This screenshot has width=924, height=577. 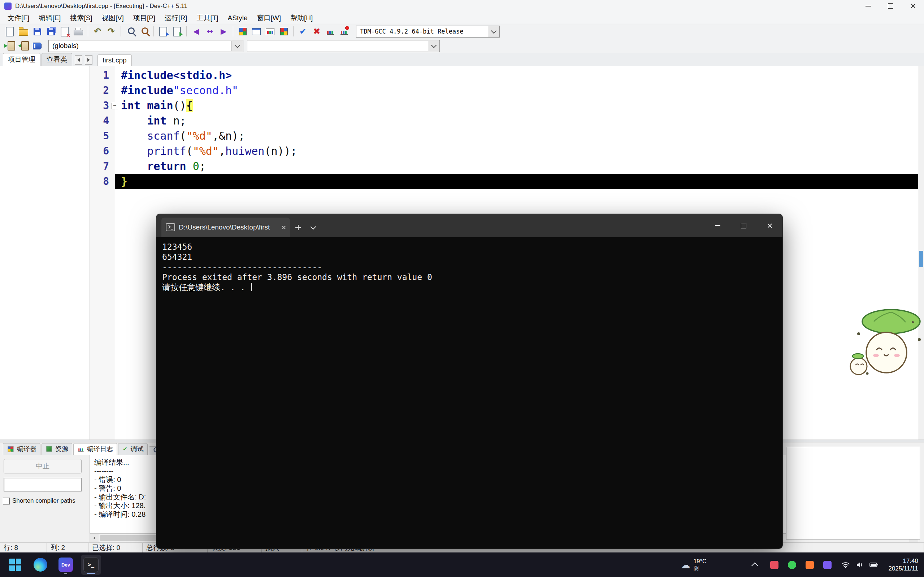 What do you see at coordinates (163, 31) in the screenshot?
I see `goto-definition-button` at bounding box center [163, 31].